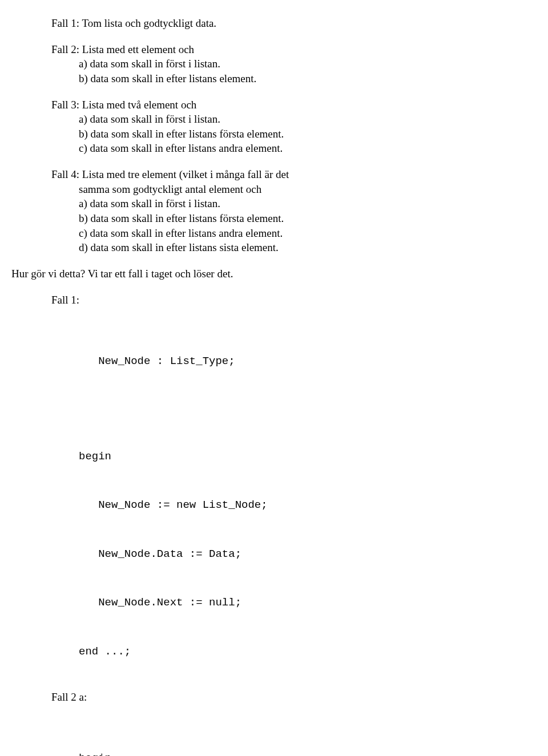 The height and width of the screenshot is (756, 548). Describe the element at coordinates (308, 148) in the screenshot. I see `case-3-c: c) data som skall in efter listans andra…` at that location.